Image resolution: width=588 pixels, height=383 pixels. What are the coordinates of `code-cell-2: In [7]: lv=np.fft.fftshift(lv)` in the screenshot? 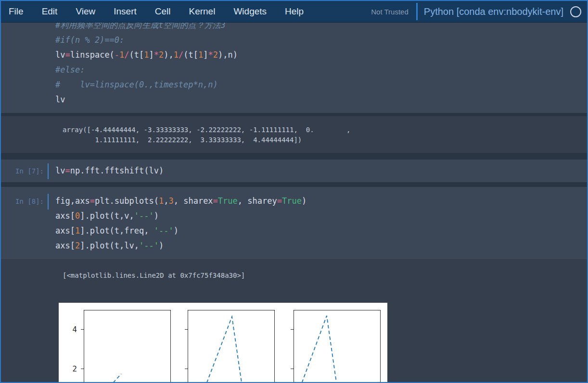 It's located at (294, 171).